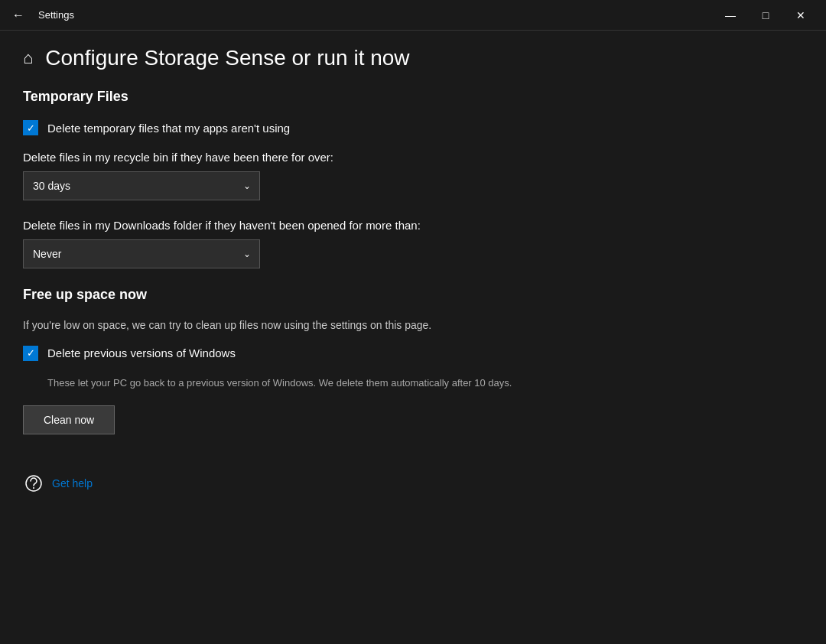 This screenshot has width=826, height=644. Describe the element at coordinates (413, 15) in the screenshot. I see `title-bar: ← Settings — □ ✕` at that location.